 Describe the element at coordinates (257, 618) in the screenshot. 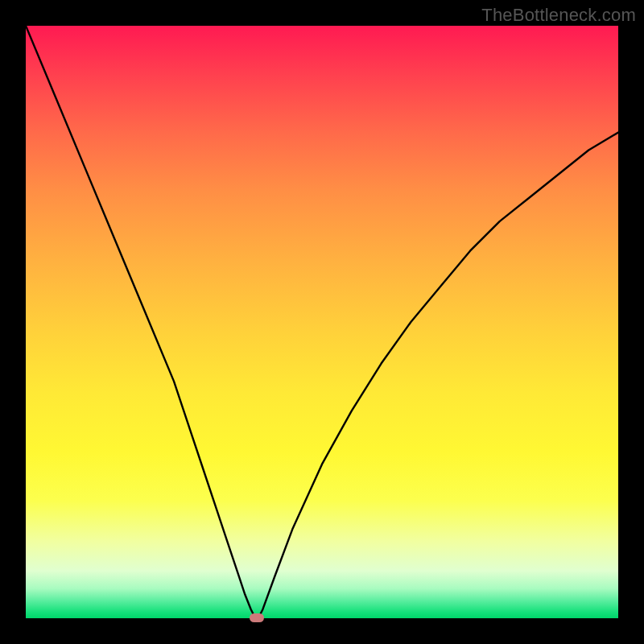

I see `optimum-marker` at that location.